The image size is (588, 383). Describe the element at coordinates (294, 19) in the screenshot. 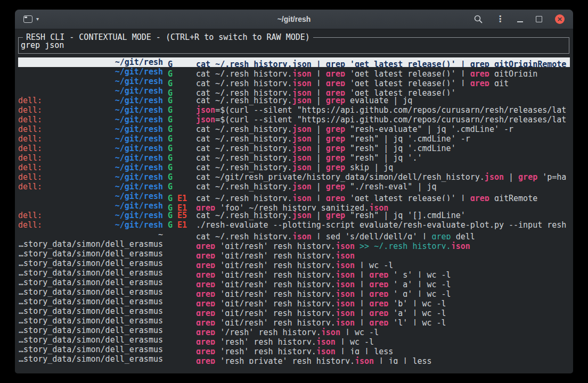

I see `titlebar: ▾ ~/git/resh ⋮ ×` at that location.